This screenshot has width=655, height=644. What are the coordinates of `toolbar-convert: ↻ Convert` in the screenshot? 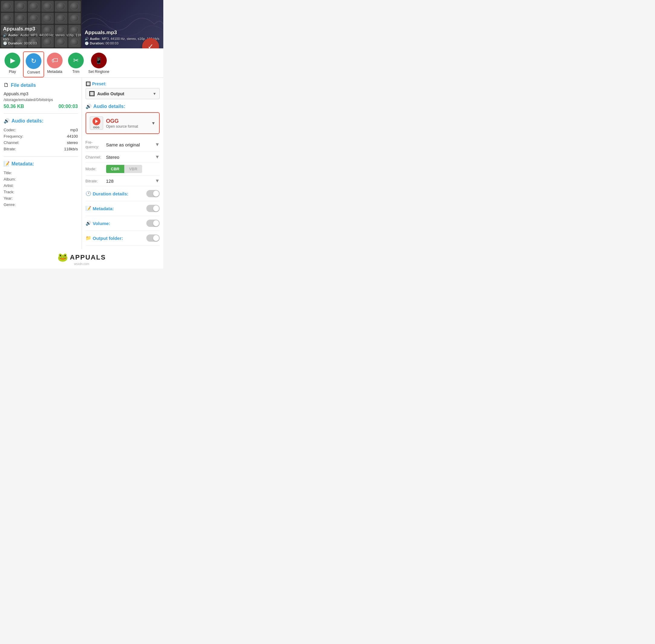 It's located at (34, 64).